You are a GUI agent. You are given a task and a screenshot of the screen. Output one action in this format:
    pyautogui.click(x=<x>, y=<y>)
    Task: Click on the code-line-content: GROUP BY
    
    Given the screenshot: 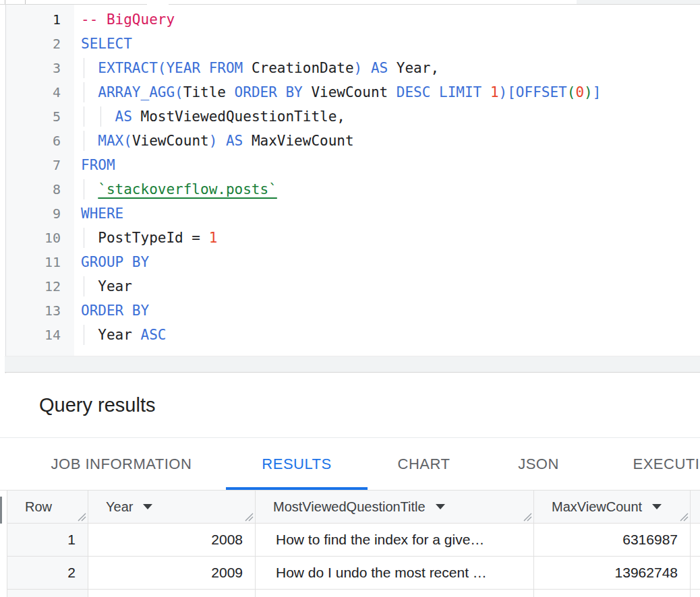 What is the action you would take?
    pyautogui.click(x=387, y=262)
    